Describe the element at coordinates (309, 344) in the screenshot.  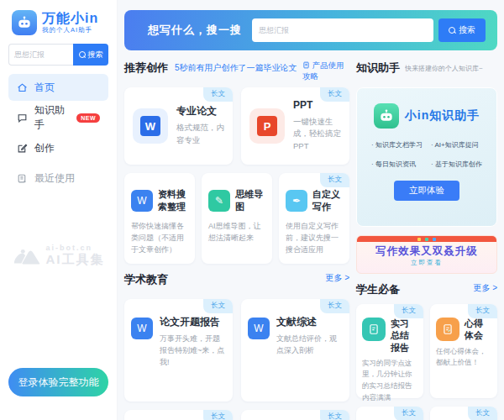
I see `card-desc: 文献总结评价，观点深入剖析` at that location.